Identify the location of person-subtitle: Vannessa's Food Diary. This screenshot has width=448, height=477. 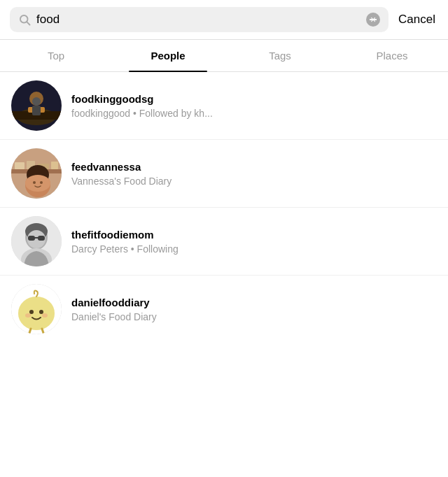
(122, 181).